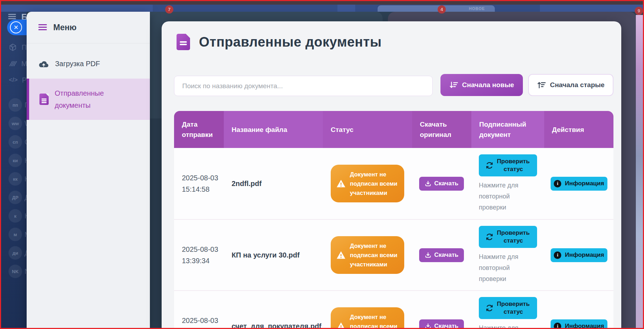 This screenshot has width=644, height=329. Describe the element at coordinates (394, 255) in the screenshot. I see `table-row: 2025-08-0313:39:34 КП на услуги 30.pdf` at that location.